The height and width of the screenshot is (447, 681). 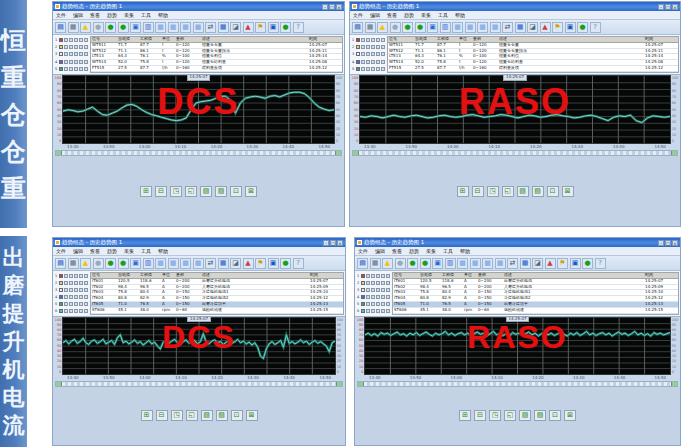 I want to click on marker-icon: ▲, so click(x=546, y=28).